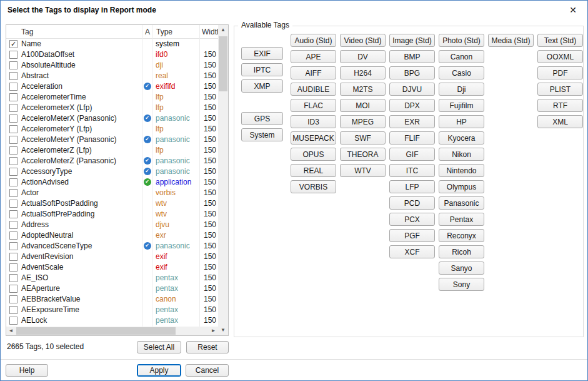  I want to click on tag-group-ricoh-button: Ricoh, so click(461, 251).